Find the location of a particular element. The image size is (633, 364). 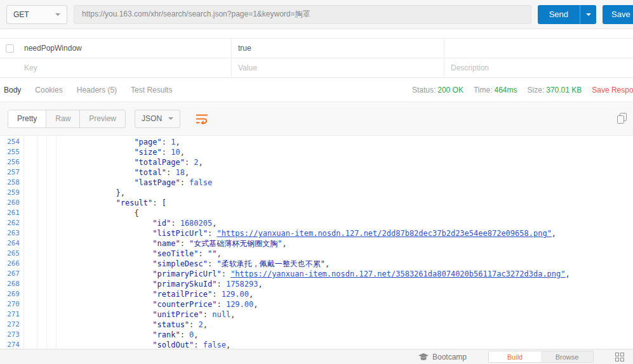

tab-test-results: Test Results is located at coordinates (151, 90).